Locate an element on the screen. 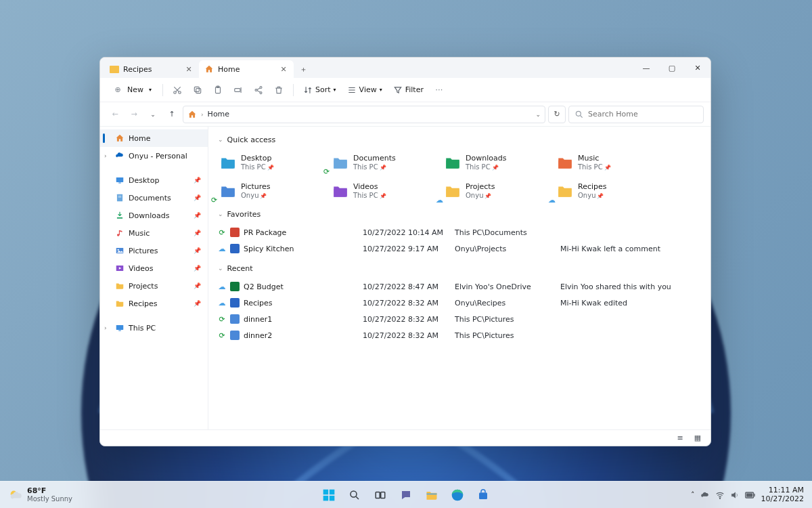 This screenshot has height=508, width=812. maximize-button: ▢ is located at coordinates (672, 68).